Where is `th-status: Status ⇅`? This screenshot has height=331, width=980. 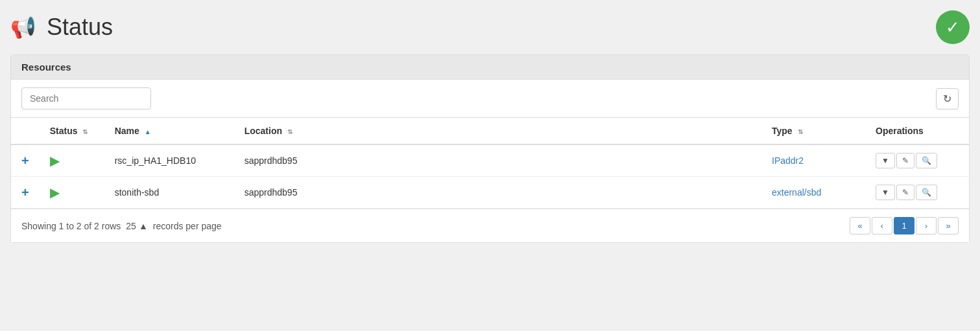 th-status: Status ⇅ is located at coordinates (72, 131).